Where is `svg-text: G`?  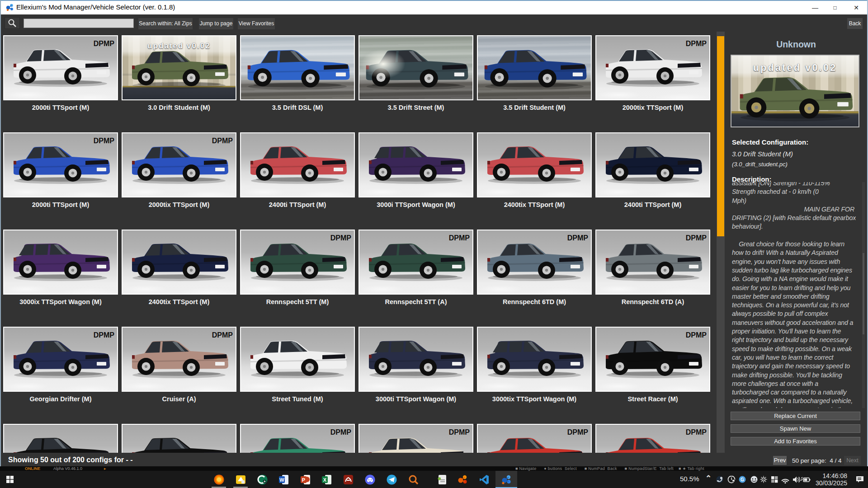 svg-text: G is located at coordinates (742, 480).